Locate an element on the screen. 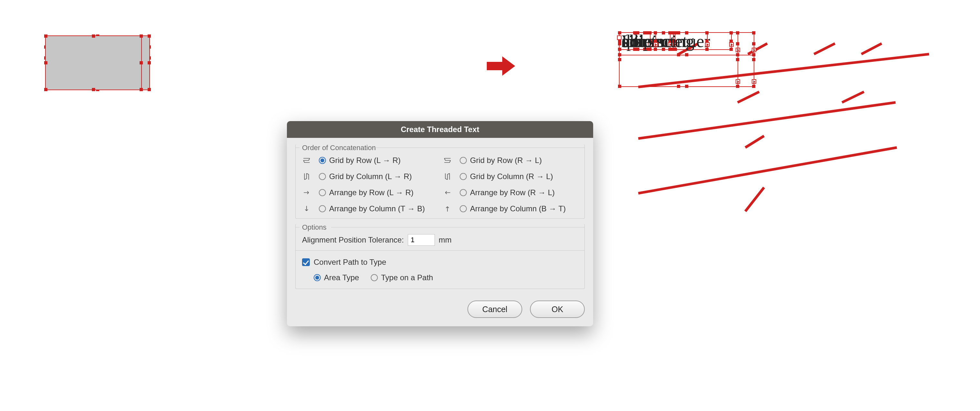  radio-type-on-path-input is located at coordinates (374, 278).